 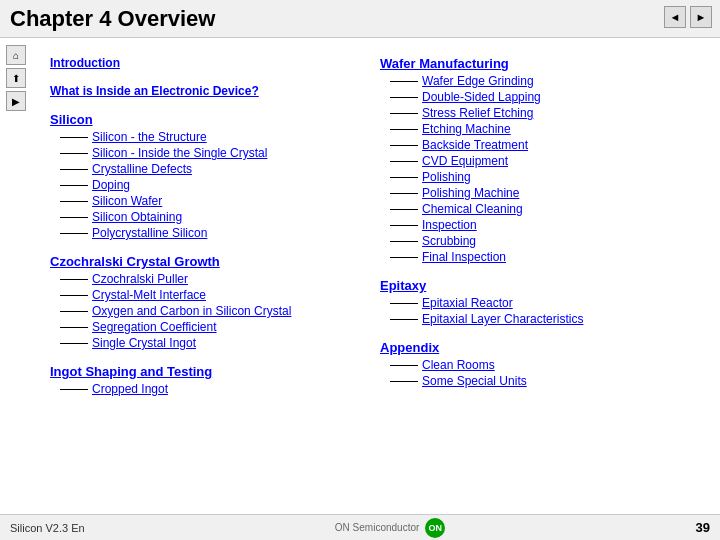 What do you see at coordinates (535, 348) in the screenshot?
I see `appendix-heading-link: Appendix` at bounding box center [535, 348].